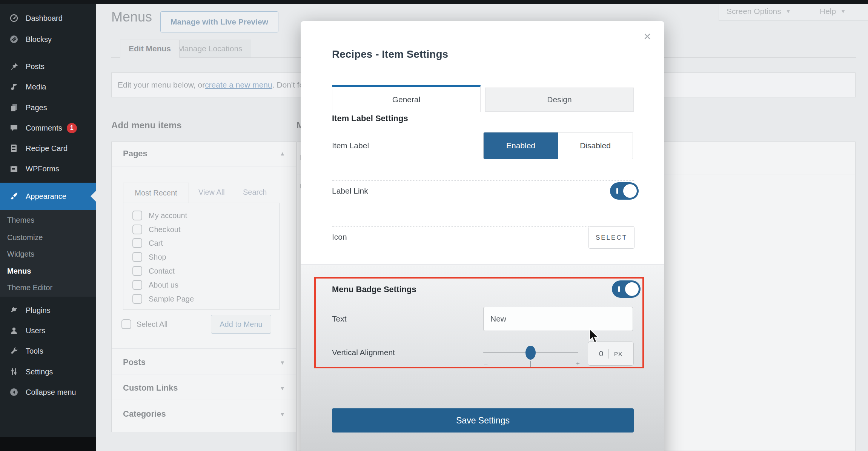 The height and width of the screenshot is (451, 868). I want to click on appearance-submenu: Themes Customize Widgets Menus Theme Edi…, so click(48, 253).